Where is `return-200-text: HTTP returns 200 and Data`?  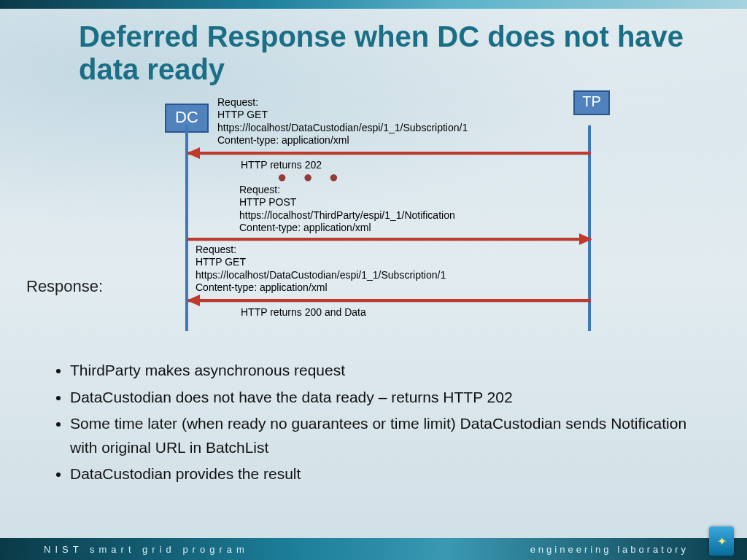
return-200-text: HTTP returns 200 and Data is located at coordinates (303, 313).